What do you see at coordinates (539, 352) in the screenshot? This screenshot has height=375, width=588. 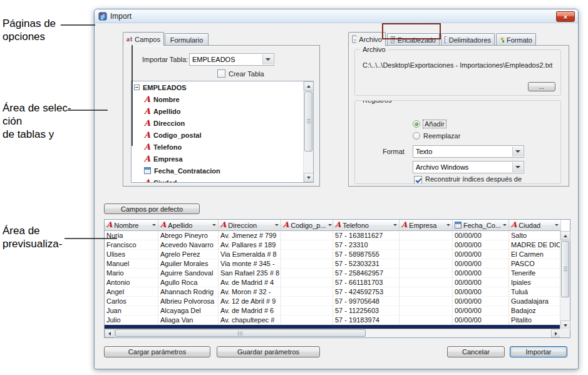 I see `import-button: Importar` at bounding box center [539, 352].